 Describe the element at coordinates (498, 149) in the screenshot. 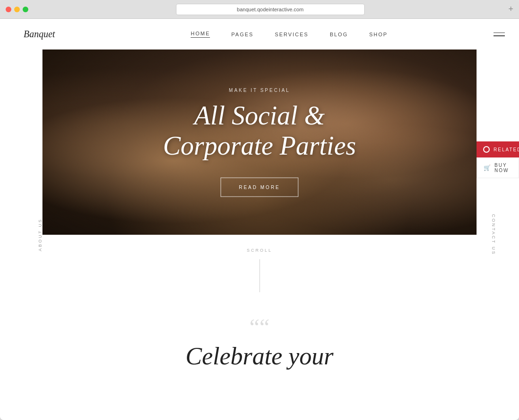

I see `related-panel: RELATED` at that location.